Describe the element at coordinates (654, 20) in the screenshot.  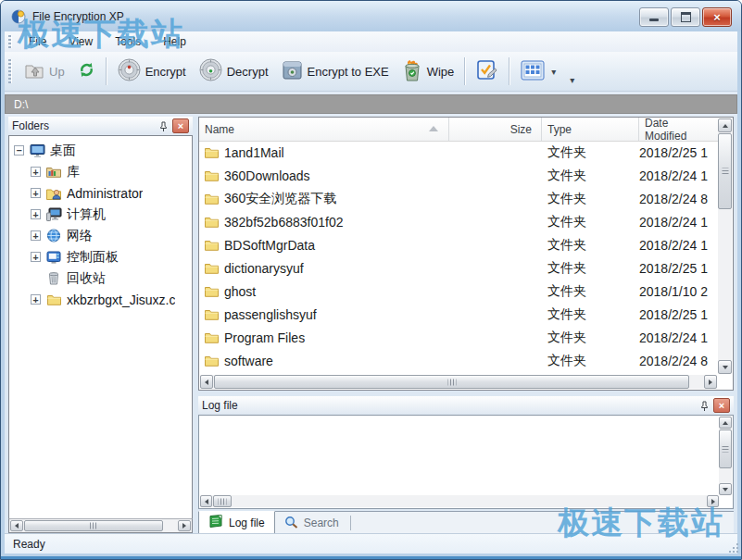
I see `minimize-icon` at that location.